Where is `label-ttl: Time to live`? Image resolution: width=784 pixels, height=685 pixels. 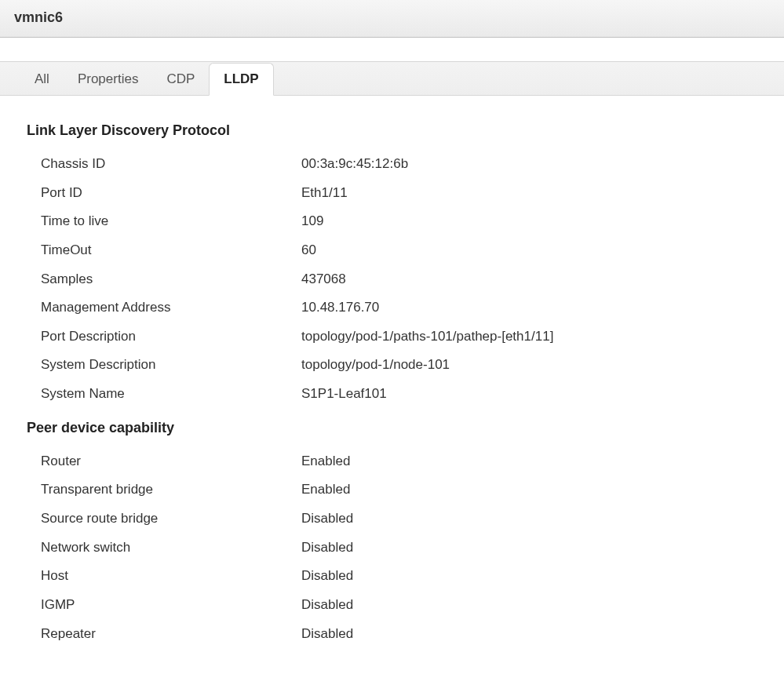 label-ttl: Time to live is located at coordinates (164, 221).